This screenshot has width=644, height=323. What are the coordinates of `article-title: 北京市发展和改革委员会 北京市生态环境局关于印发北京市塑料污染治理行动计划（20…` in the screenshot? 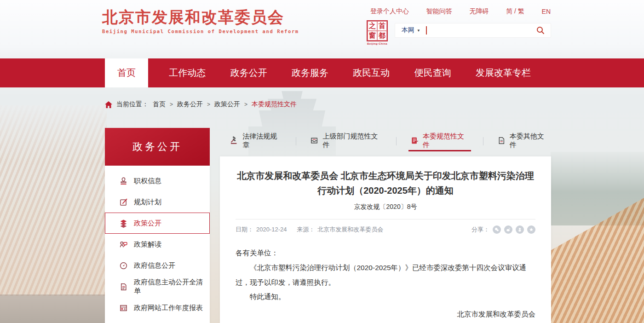 It's located at (385, 183).